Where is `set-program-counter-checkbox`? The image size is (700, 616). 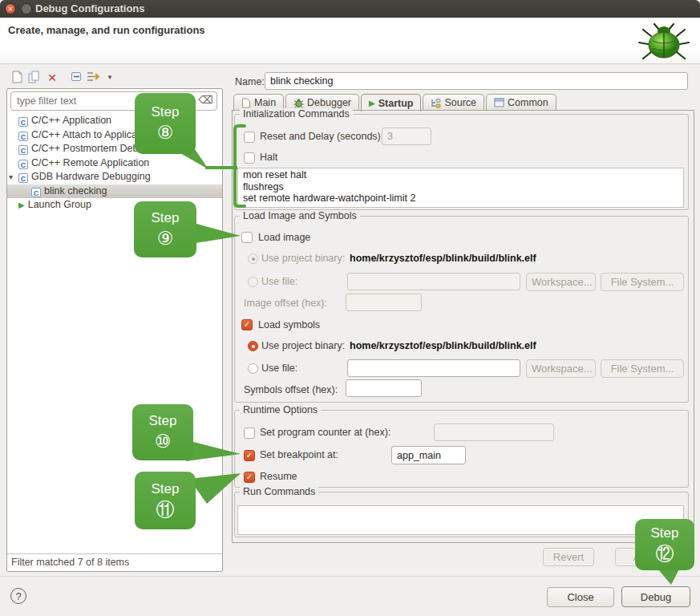 set-program-counter-checkbox is located at coordinates (249, 433).